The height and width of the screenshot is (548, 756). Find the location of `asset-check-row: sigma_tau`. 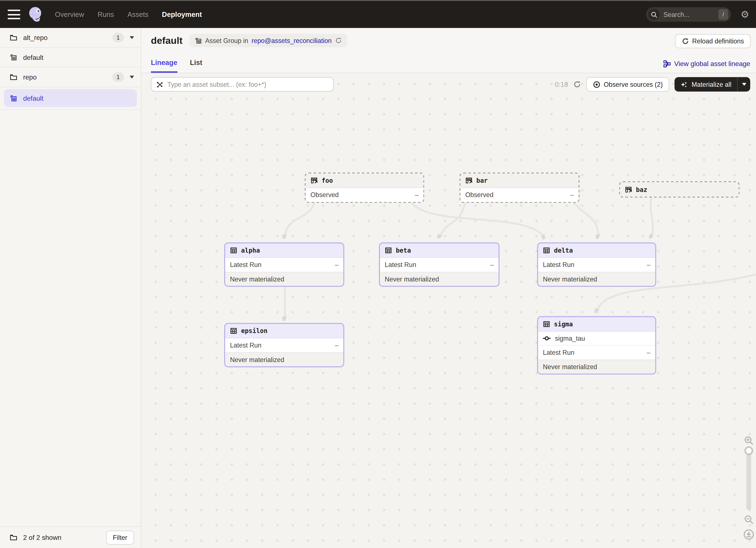

asset-check-row: sigma_tau is located at coordinates (597, 338).